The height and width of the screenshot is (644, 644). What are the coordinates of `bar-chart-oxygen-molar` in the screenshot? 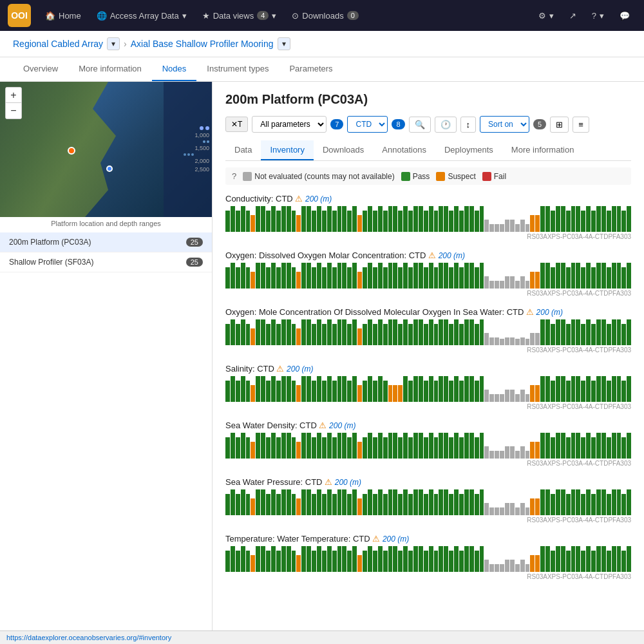 It's located at (428, 276).